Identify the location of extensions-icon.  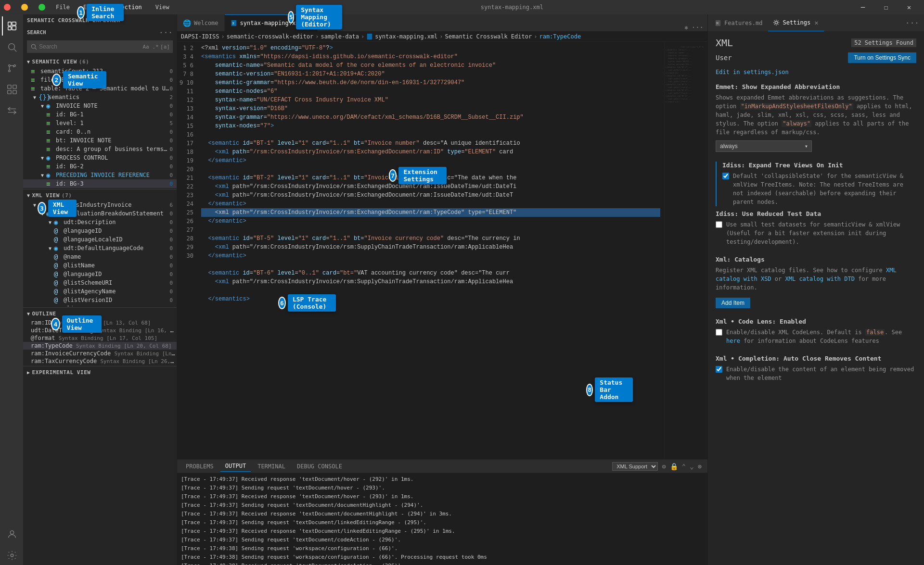
(12, 89).